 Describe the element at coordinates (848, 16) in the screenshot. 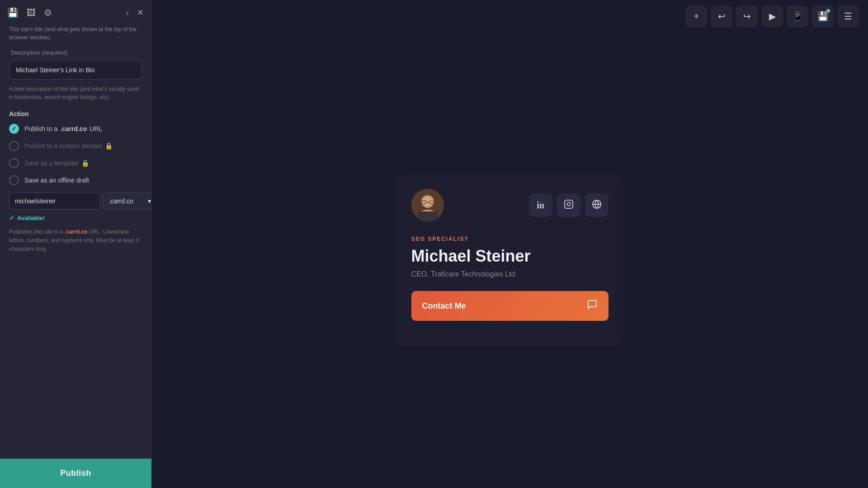

I see `menu-button: ☰` at that location.